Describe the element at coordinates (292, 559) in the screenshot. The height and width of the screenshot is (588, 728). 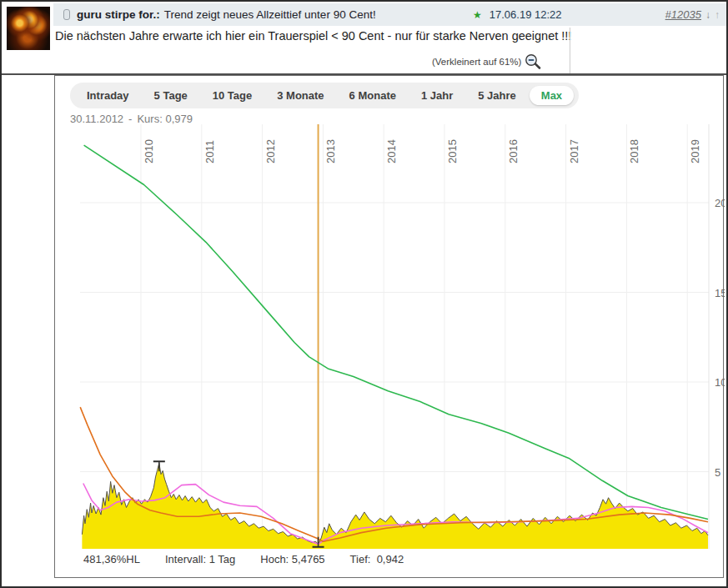
I see `stat-high: Hoch: 5,4765` at that location.